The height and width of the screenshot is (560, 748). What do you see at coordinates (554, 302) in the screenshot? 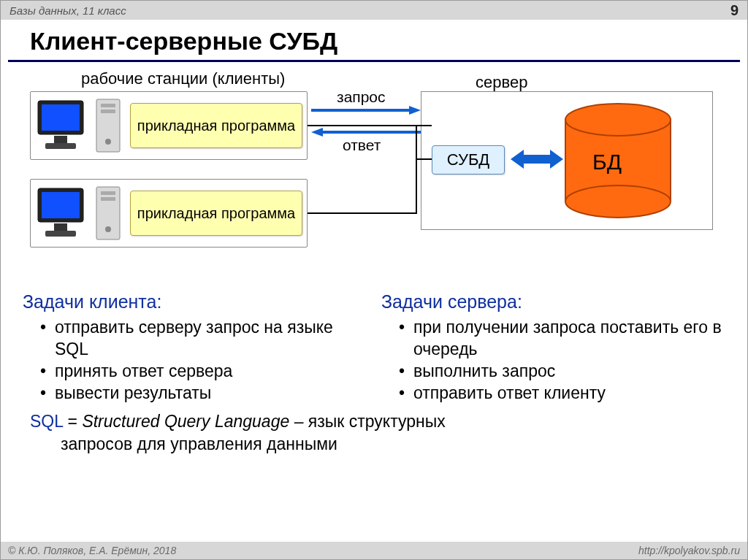
I see `server-tasks-heading: Задачи сервера:` at bounding box center [554, 302].